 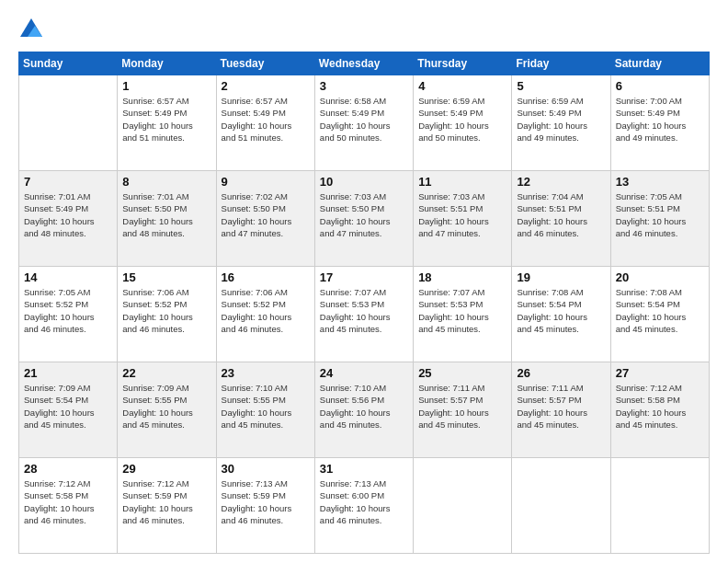 What do you see at coordinates (265, 123) in the screenshot?
I see `calendar-cell: 2Sunrise: 6:57 AM Sunset: 5:49 PM Daylig…` at bounding box center [265, 123].